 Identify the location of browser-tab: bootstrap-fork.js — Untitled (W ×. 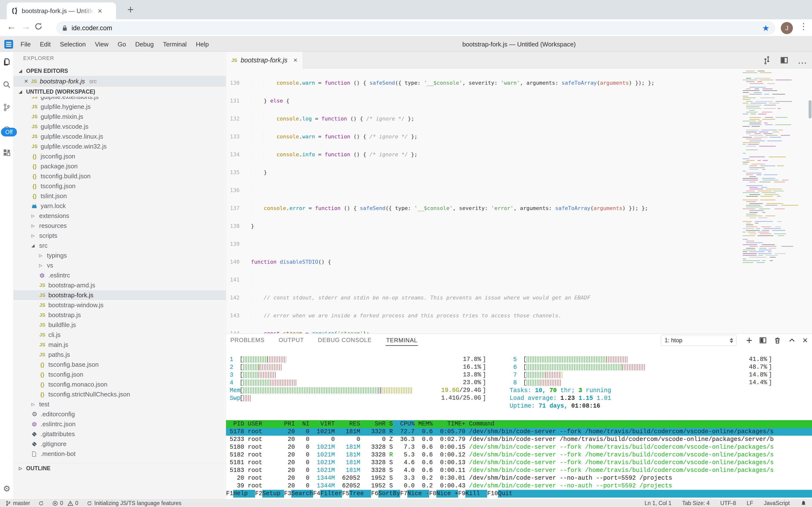
(61, 11).